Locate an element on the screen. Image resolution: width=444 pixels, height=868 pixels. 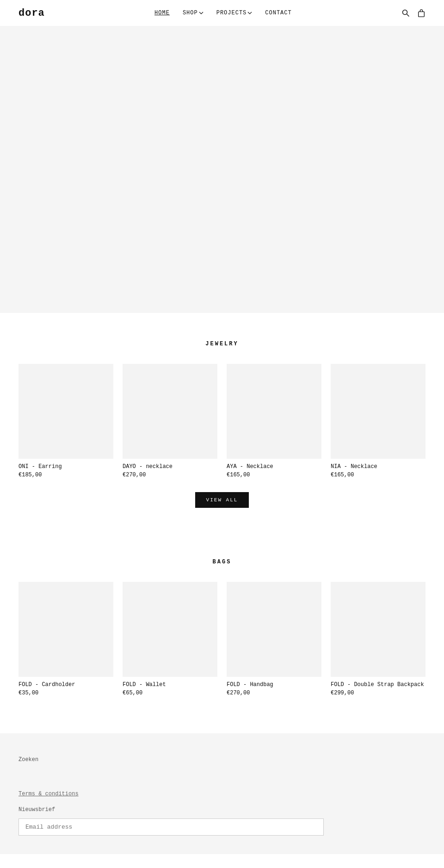
product-card: ONI - Earring €185,00 is located at coordinates (66, 421).